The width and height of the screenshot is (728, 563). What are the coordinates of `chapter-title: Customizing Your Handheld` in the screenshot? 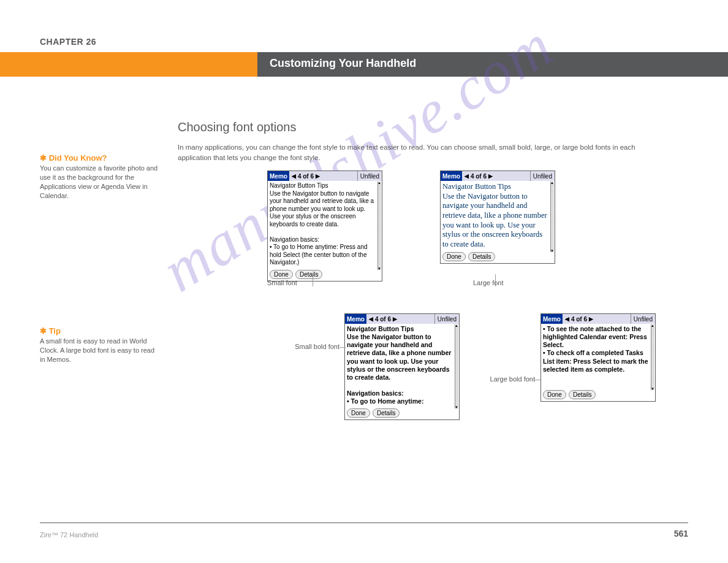 It's located at (343, 64).